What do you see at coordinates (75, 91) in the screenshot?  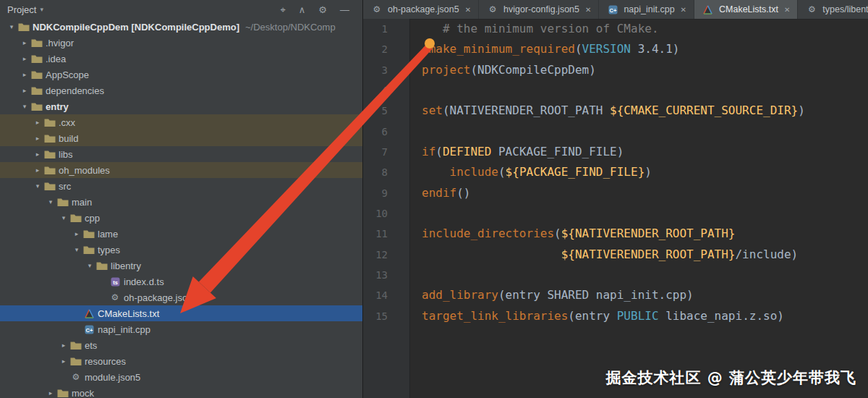 I see `tree-item-label: dependencies` at bounding box center [75, 91].